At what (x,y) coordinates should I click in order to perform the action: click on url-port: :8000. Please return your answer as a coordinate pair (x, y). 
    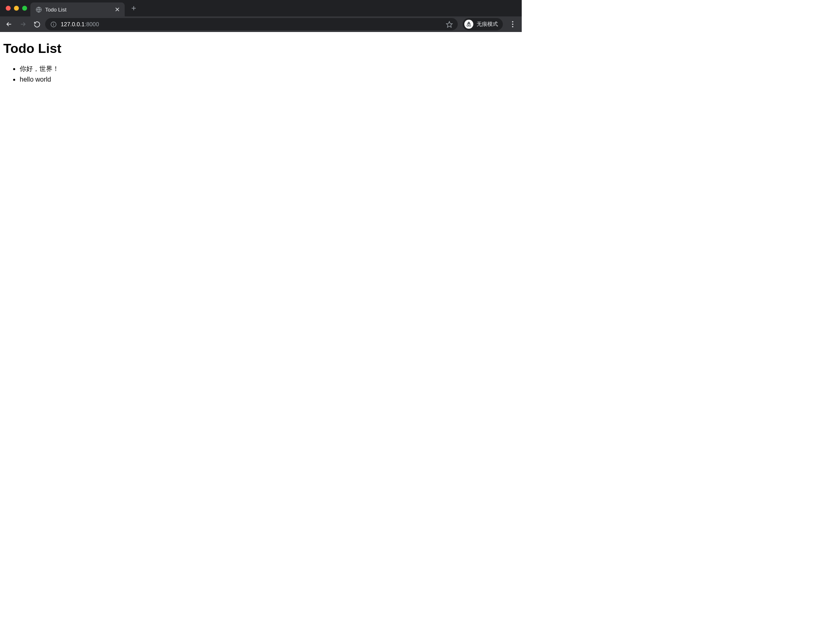
    Looking at the image, I should click on (92, 24).